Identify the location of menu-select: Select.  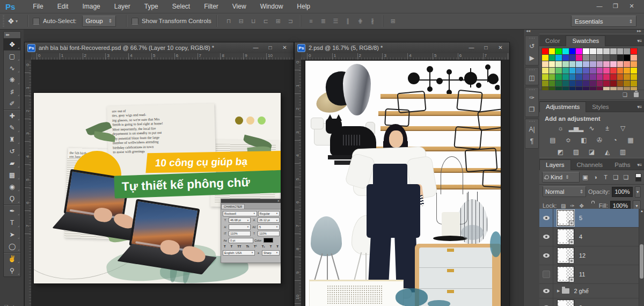
(181, 6).